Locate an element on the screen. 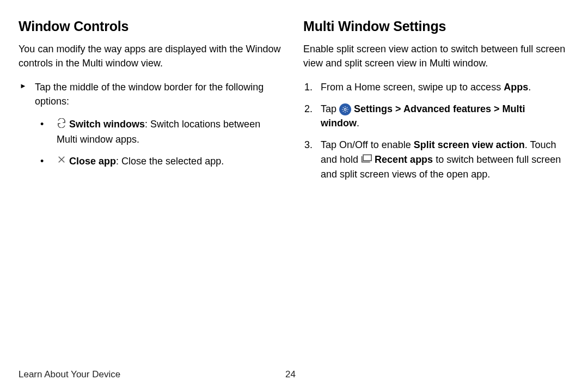  close-app-icon is located at coordinates (62, 161).